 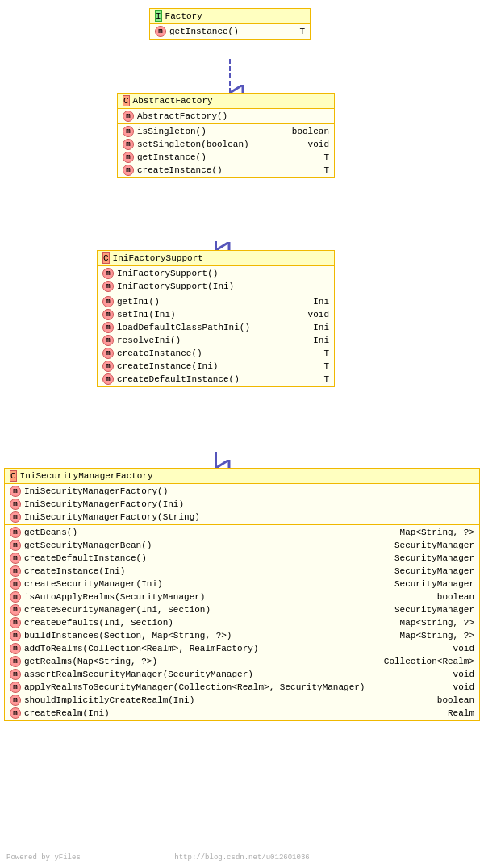 I want to click on factory-method-getinstance: m getInstance() T, so click(x=230, y=31).